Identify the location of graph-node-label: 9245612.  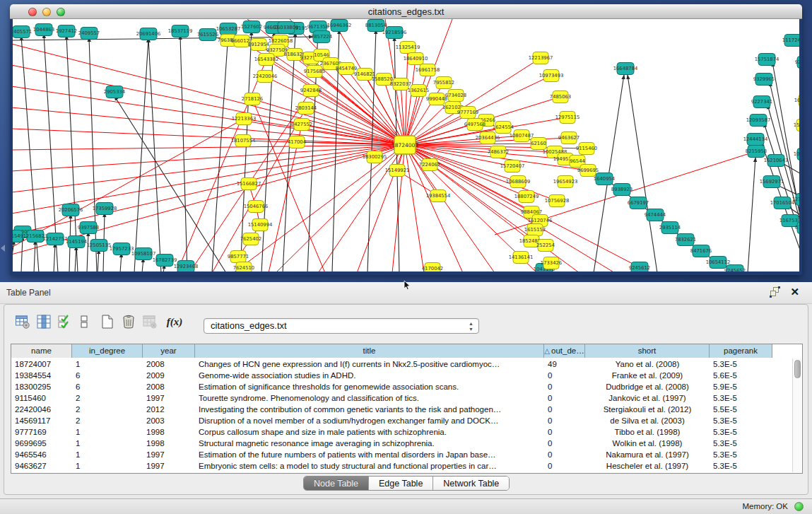
(640, 268).